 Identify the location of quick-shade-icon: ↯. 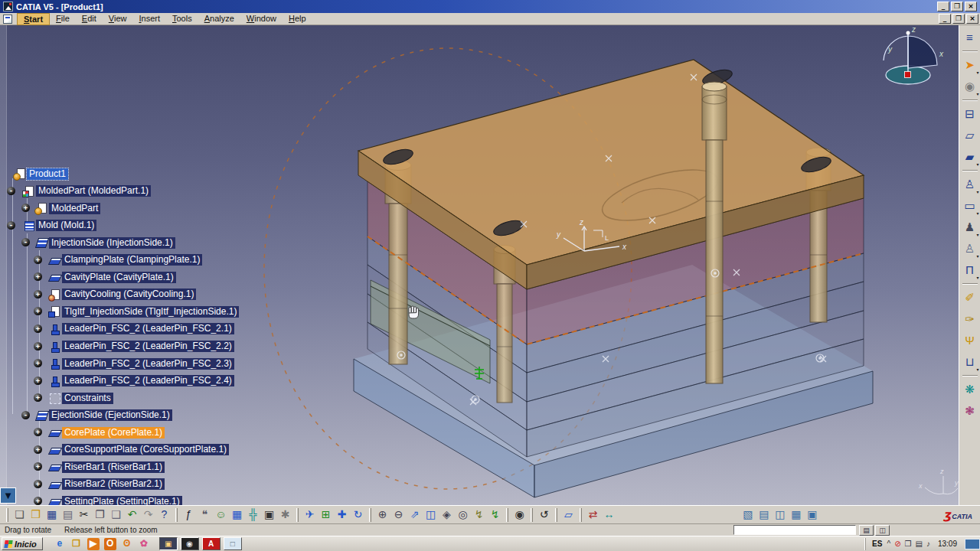
(495, 514).